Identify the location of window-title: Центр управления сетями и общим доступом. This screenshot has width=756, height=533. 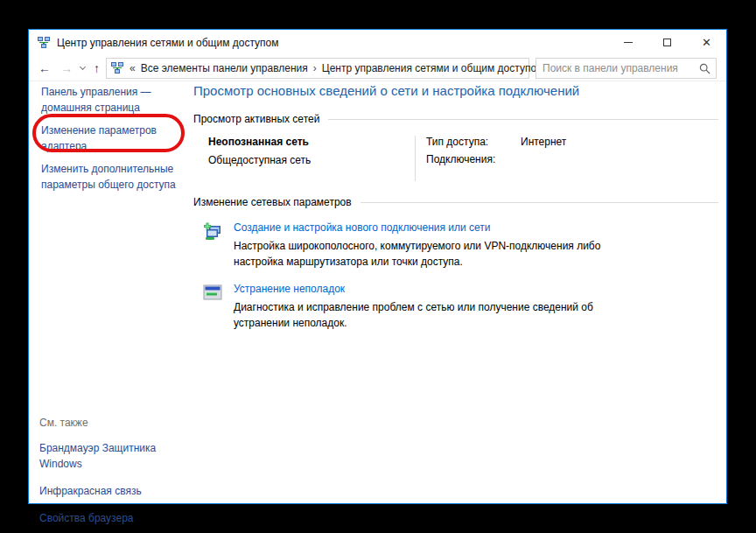
(168, 43).